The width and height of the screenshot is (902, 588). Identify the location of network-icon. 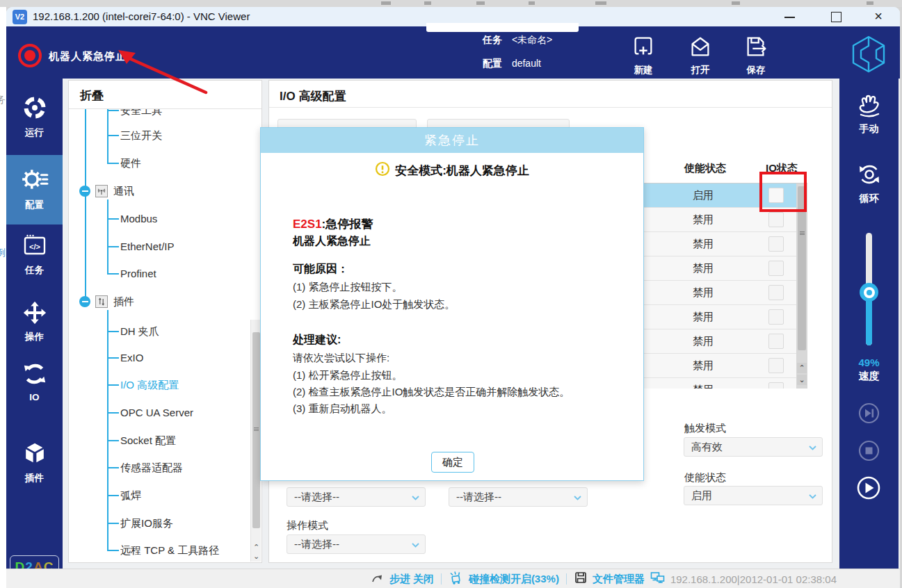
(658, 579).